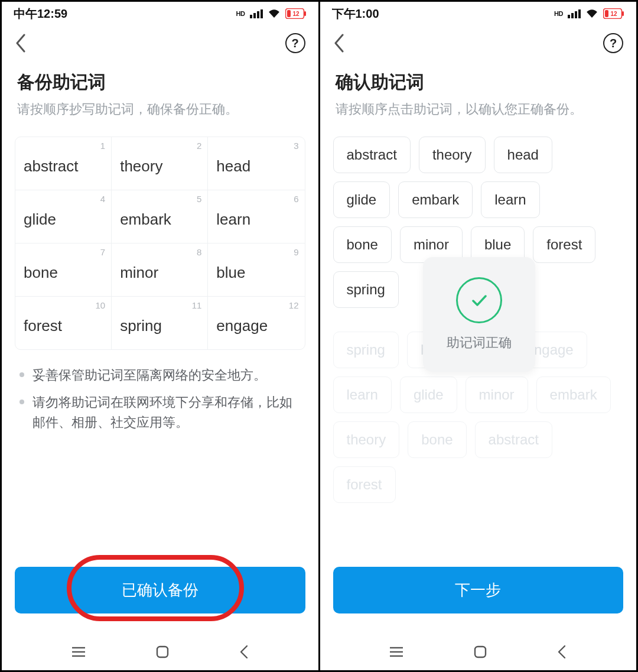 The image size is (638, 672). Describe the element at coordinates (479, 92) in the screenshot. I see `heading: 确认助记词 请按顺序点击助记词，以确认您正确备份。` at that location.